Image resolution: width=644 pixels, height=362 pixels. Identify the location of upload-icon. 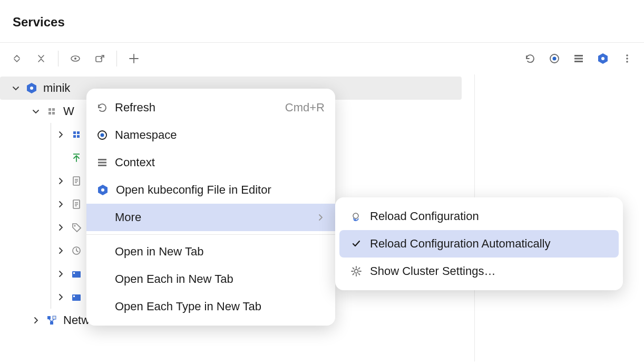
(76, 158).